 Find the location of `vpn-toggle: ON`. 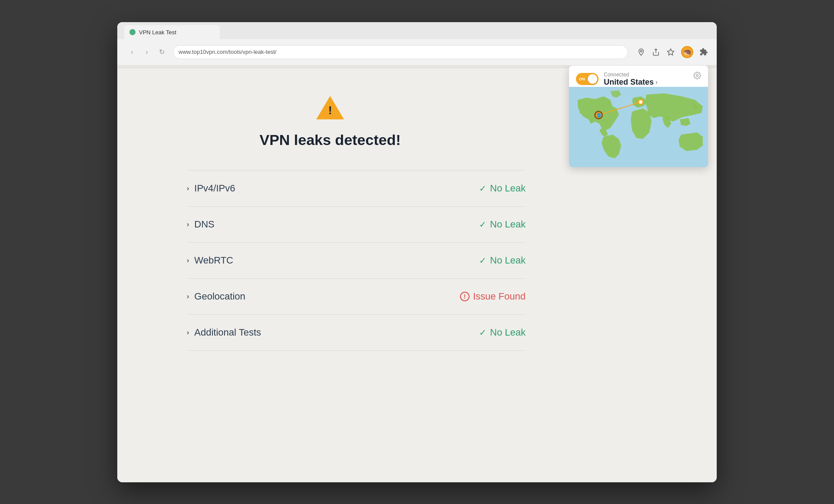

vpn-toggle: ON is located at coordinates (587, 79).